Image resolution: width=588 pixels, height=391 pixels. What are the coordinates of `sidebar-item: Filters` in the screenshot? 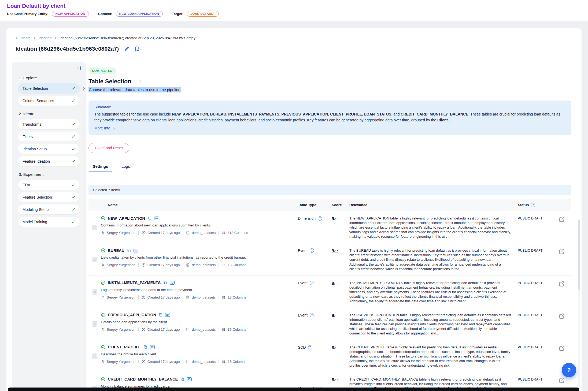 It's located at (49, 137).